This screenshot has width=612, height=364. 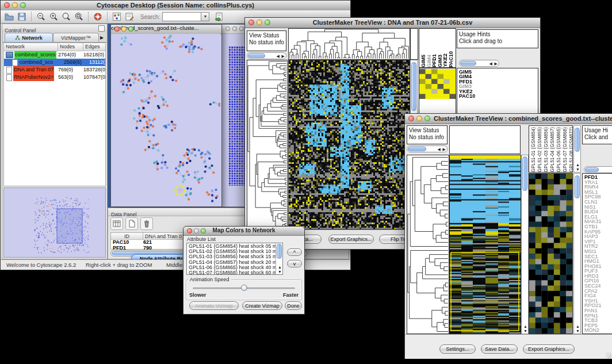 I want to click on column-label: GIM4, so click(x=429, y=61).